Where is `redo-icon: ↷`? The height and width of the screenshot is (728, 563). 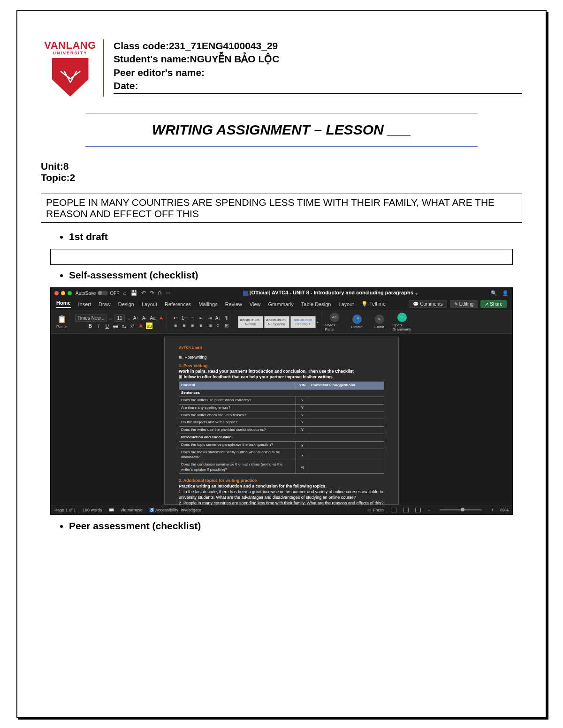
redo-icon: ↷ is located at coordinates (152, 293).